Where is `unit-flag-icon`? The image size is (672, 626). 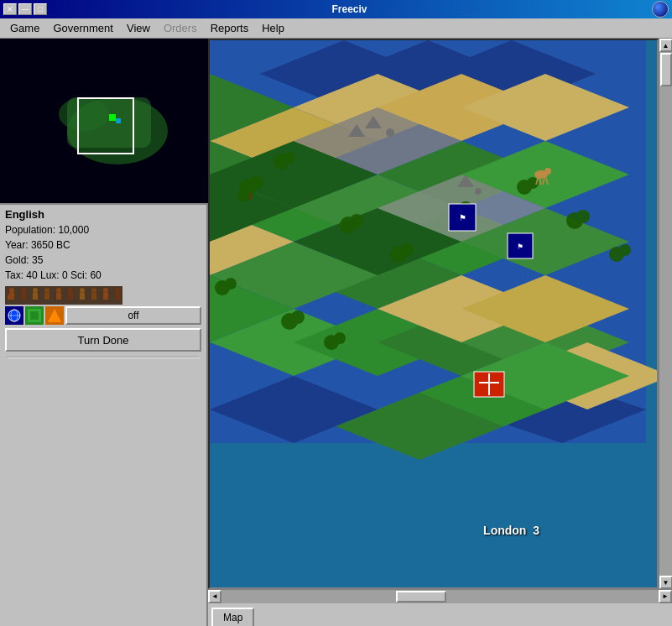
unit-flag-icon is located at coordinates (14, 316).